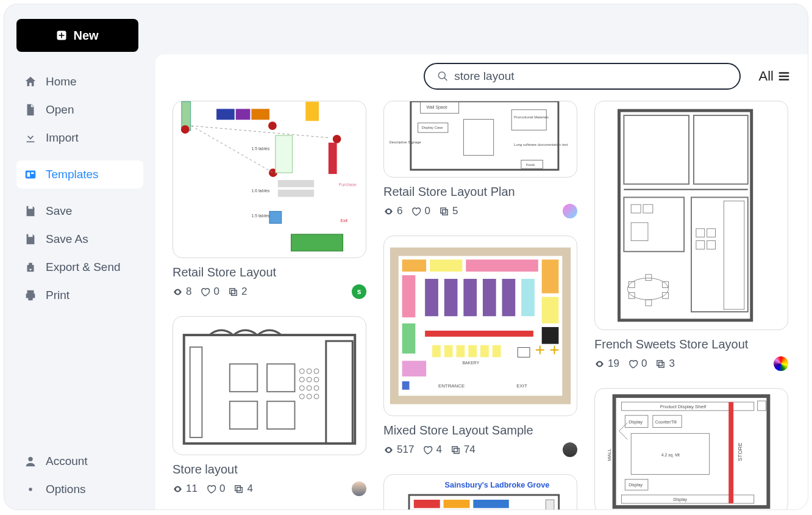 The height and width of the screenshot is (515, 812). Describe the element at coordinates (80, 461) in the screenshot. I see `sidebar-item-account: Account` at that location.